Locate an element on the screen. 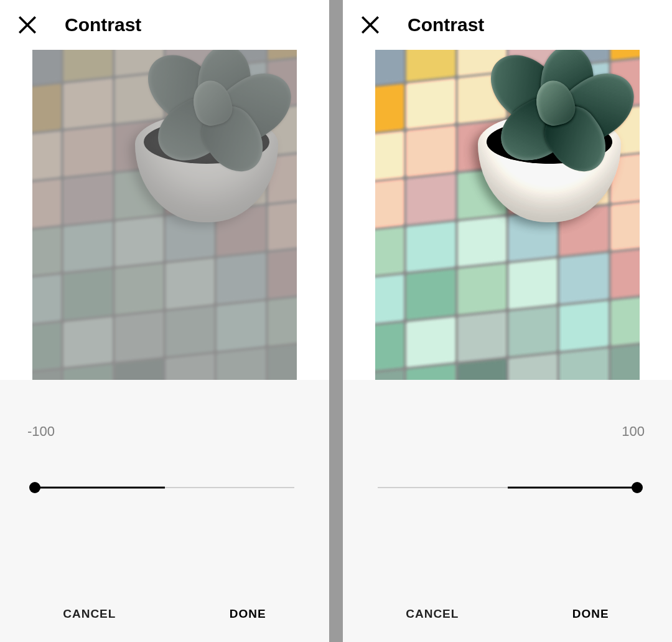  slider-value-label: 100 is located at coordinates (633, 432).